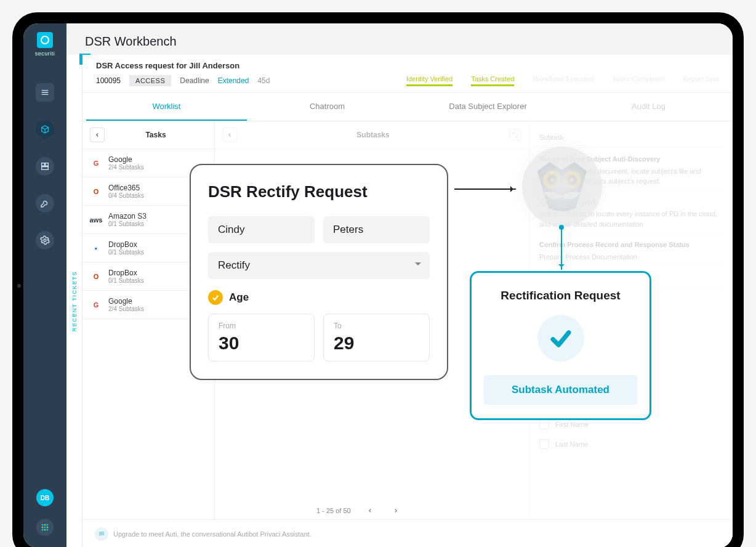 This screenshot has width=756, height=547. I want to click on tabs: Worklist Chatroom Data Subject Explorer …, so click(408, 107).